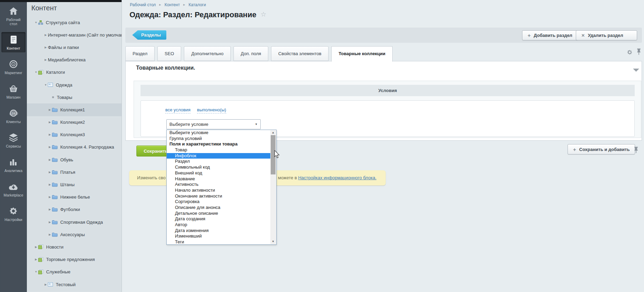  What do you see at coordinates (74, 222) in the screenshot?
I see `sidebar-item: ▶Спортивная Одежда` at bounding box center [74, 222].